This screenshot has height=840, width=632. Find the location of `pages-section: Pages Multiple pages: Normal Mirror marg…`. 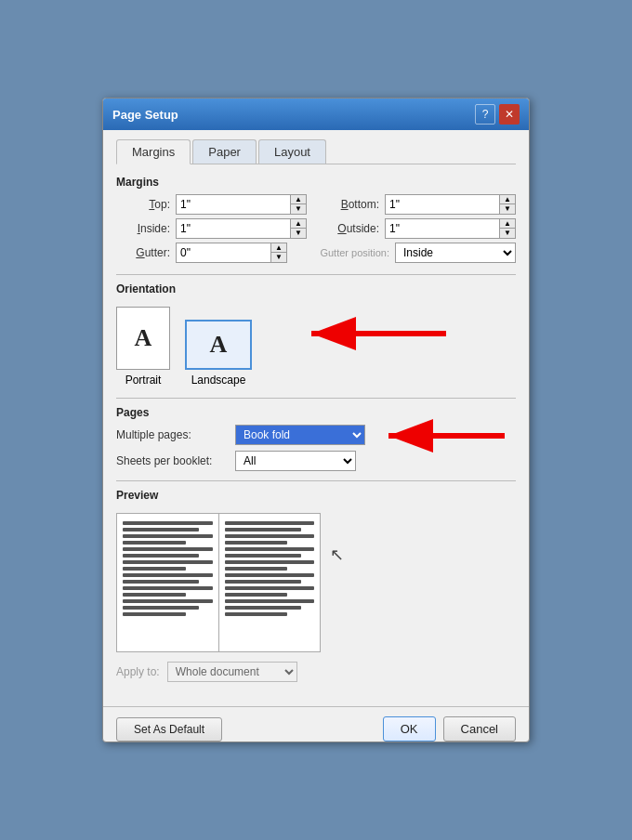

pages-section: Pages Multiple pages: Normal Mirror marg… is located at coordinates (316, 439).